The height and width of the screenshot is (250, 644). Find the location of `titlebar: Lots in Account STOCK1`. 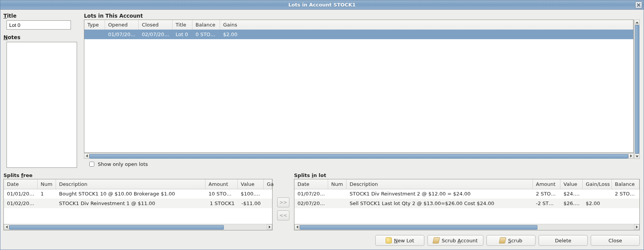

titlebar: Lots in Account STOCK1 is located at coordinates (322, 5).